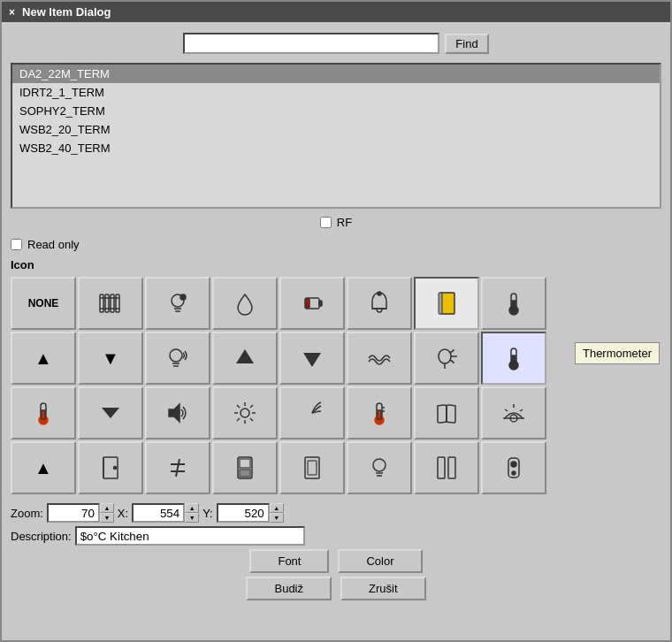 The image size is (672, 642). What do you see at coordinates (245, 303) in the screenshot?
I see `icon-water-drop` at bounding box center [245, 303].